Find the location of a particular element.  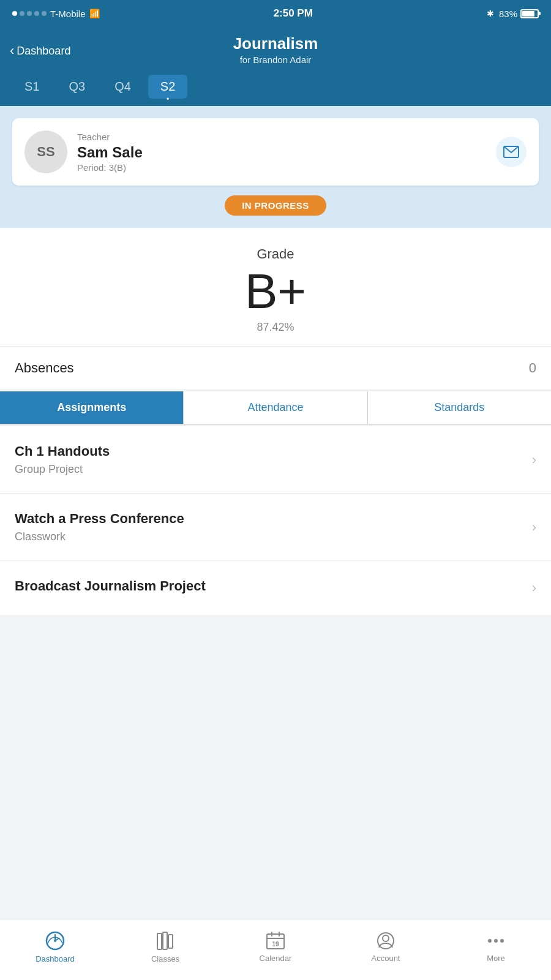

status-badge-container: IN PROGRESS is located at coordinates (276, 206).